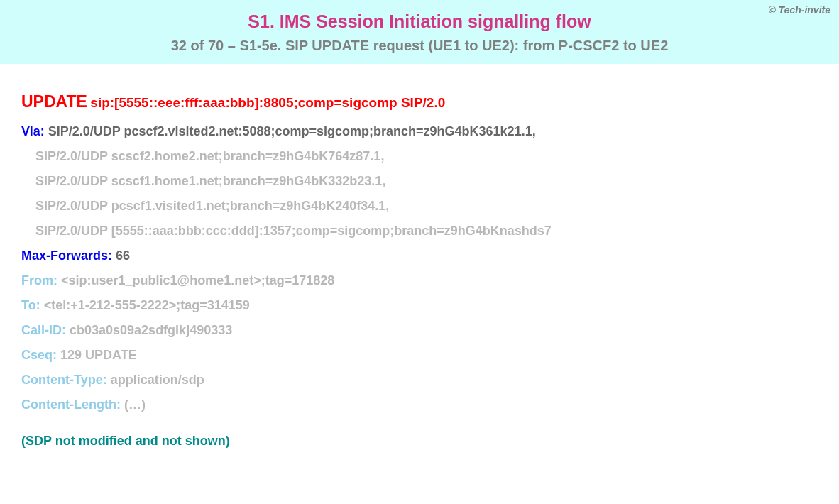  I want to click on call-id-label: Call-ID:, so click(44, 330).